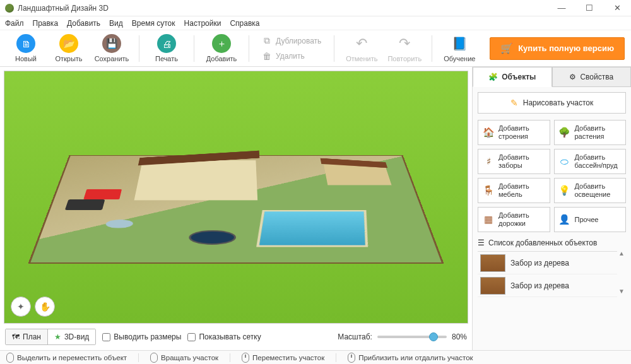 Image resolution: width=631 pixels, height=364 pixels. I want to click on redo-button: ↷ Повторить, so click(404, 48).